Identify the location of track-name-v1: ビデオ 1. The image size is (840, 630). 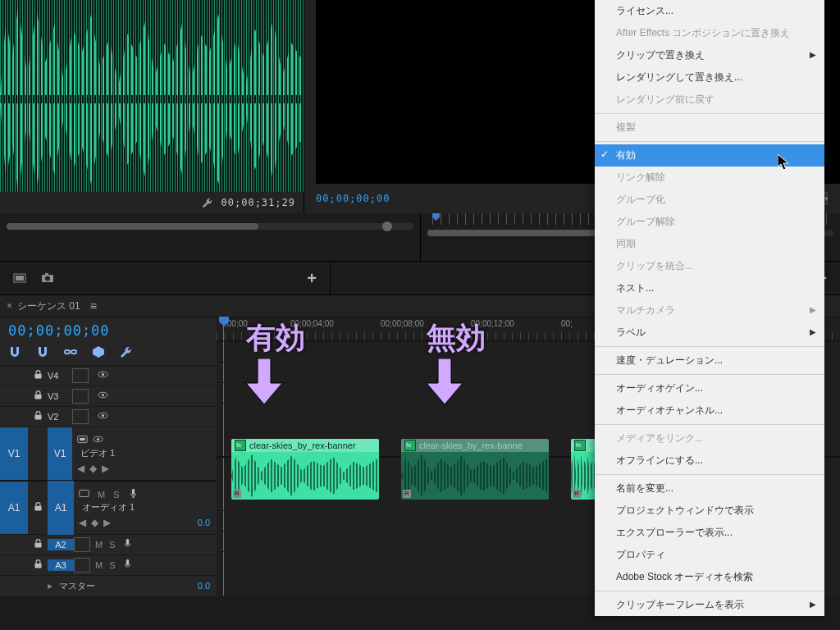
(147, 453).